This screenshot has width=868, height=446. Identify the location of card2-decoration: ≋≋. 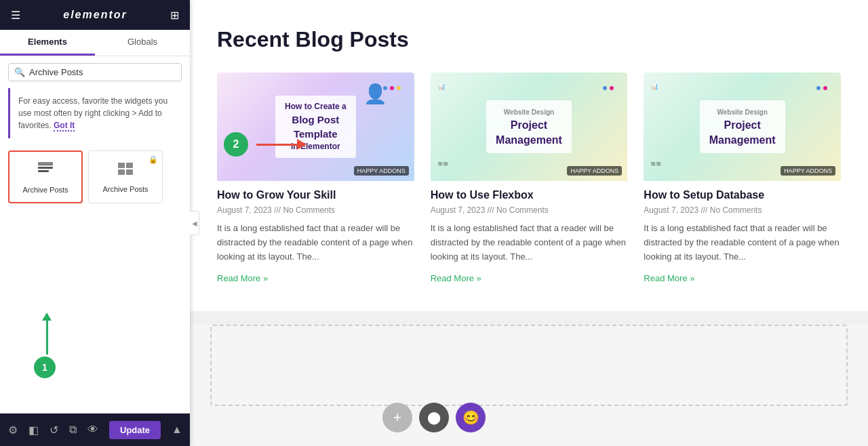
(443, 164).